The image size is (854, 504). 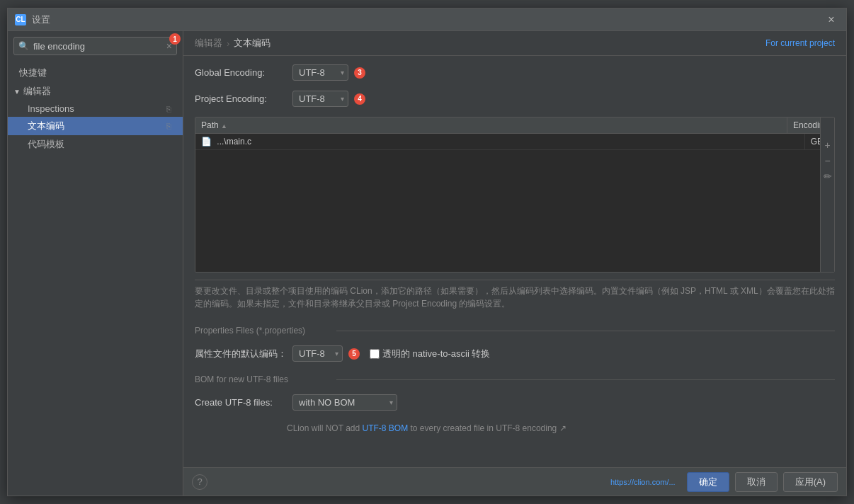 I want to click on breadcrumb: 编辑器 › 文本编码 For current project, so click(x=515, y=44).